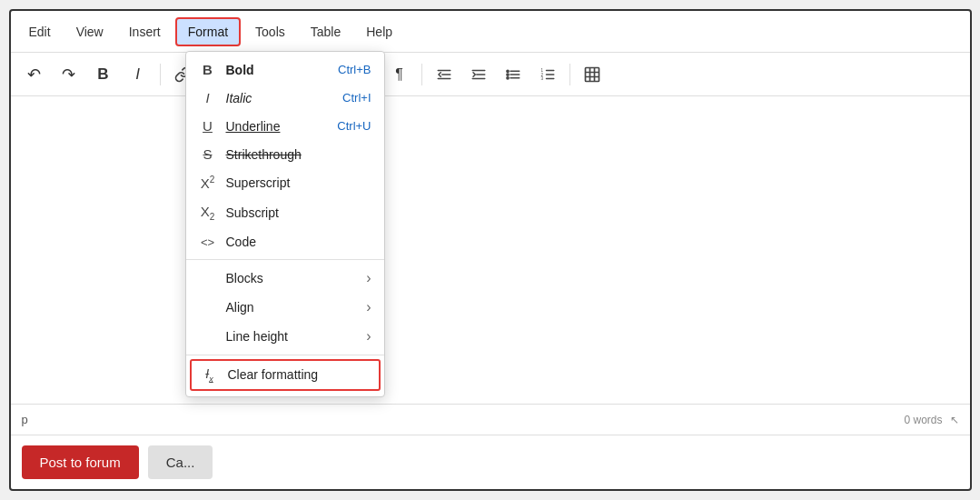 The width and height of the screenshot is (980, 500). Describe the element at coordinates (285, 336) in the screenshot. I see `dropdown-line-height: Line height` at that location.